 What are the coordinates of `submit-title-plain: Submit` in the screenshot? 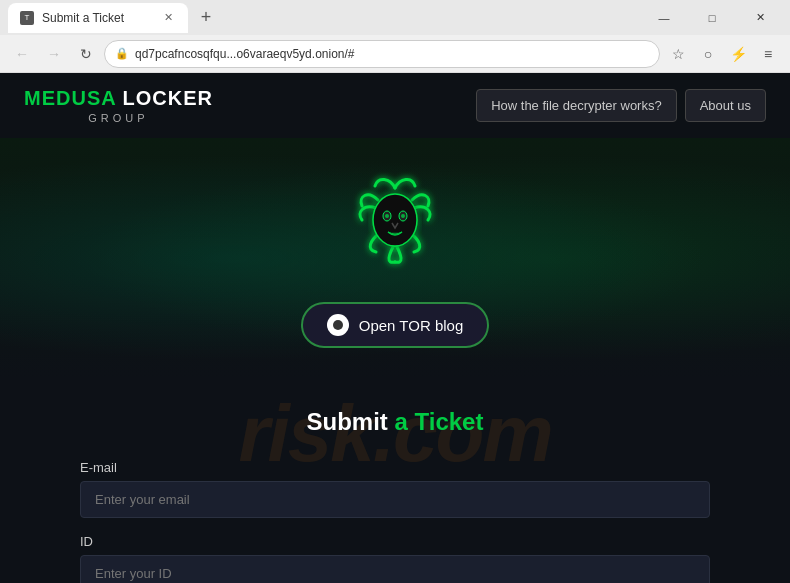 It's located at (348, 422).